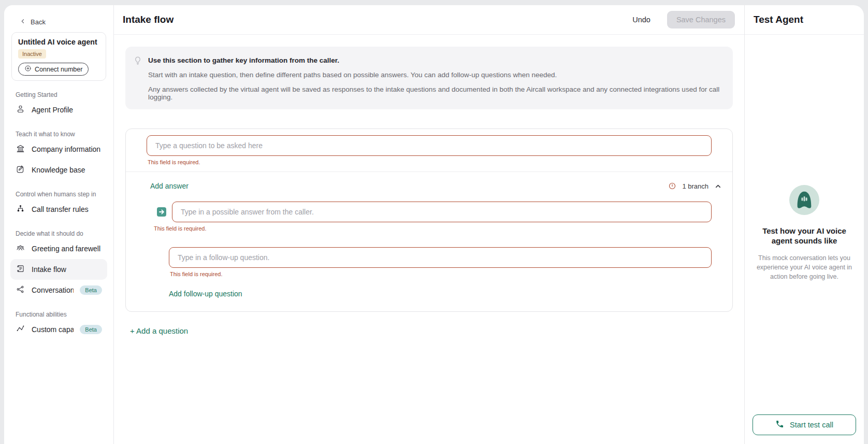  I want to click on sidebar-item-label: Conversational g..., so click(53, 290).